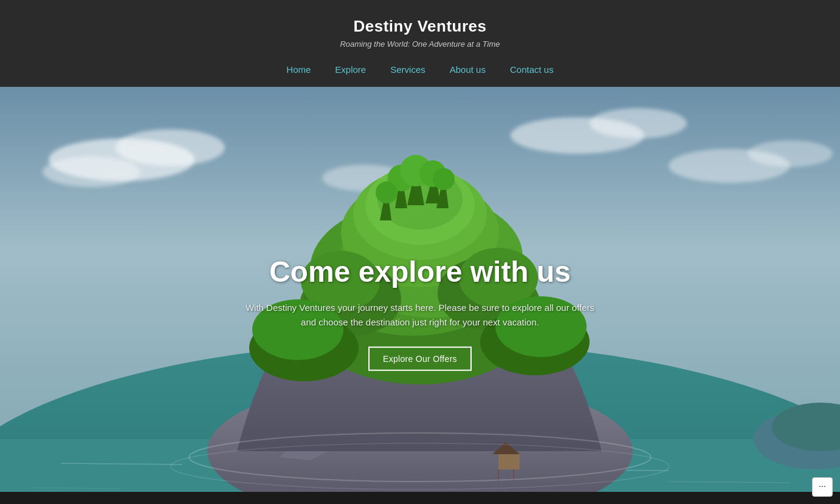  What do you see at coordinates (420, 27) in the screenshot?
I see `site-title: Destiny Ventures` at bounding box center [420, 27].